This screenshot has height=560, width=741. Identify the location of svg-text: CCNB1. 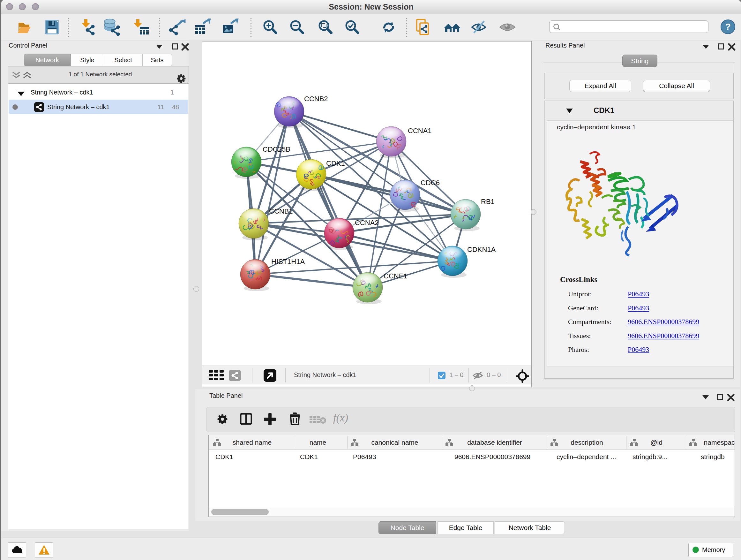
(281, 211).